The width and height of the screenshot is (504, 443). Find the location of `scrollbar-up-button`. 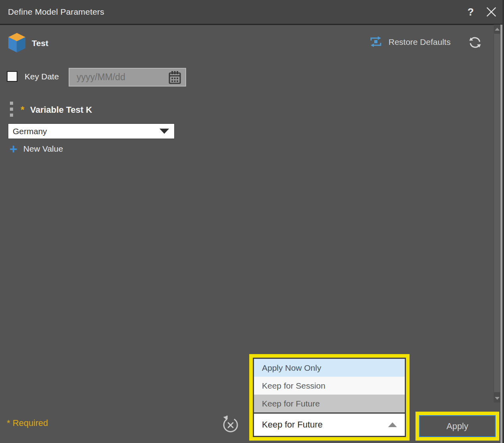

scrollbar-up-button is located at coordinates (497, 29).